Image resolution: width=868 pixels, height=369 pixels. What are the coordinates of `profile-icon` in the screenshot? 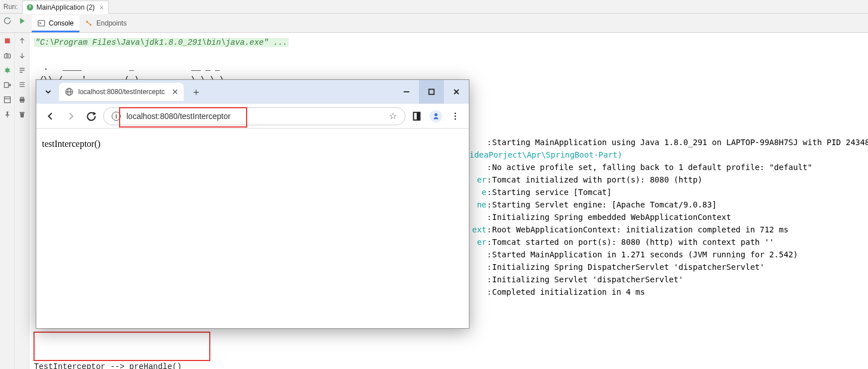 It's located at (436, 116).